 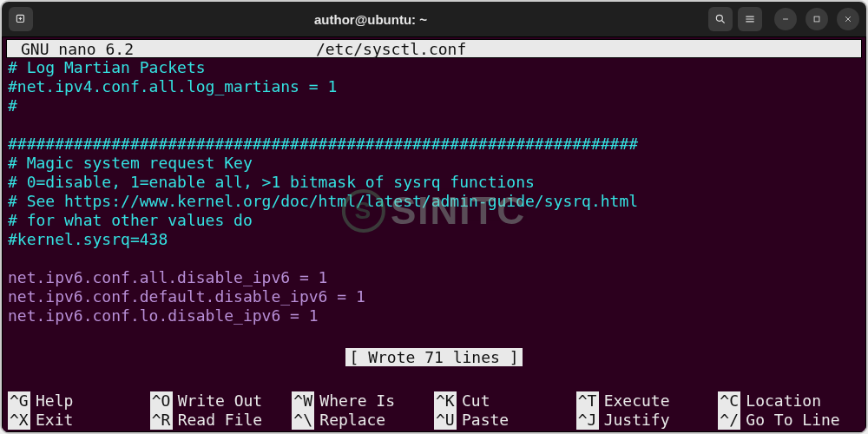 What do you see at coordinates (789, 420) in the screenshot?
I see `shortcut-item: ^/Go To Line` at bounding box center [789, 420].